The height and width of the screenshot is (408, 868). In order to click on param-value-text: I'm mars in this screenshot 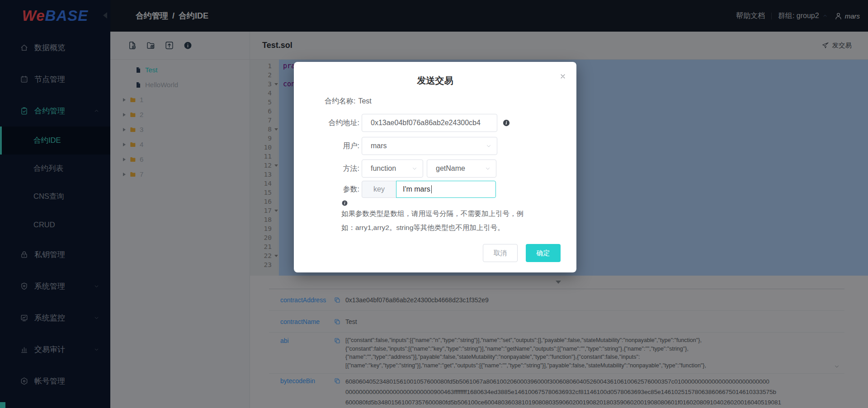, I will do `click(417, 189)`.